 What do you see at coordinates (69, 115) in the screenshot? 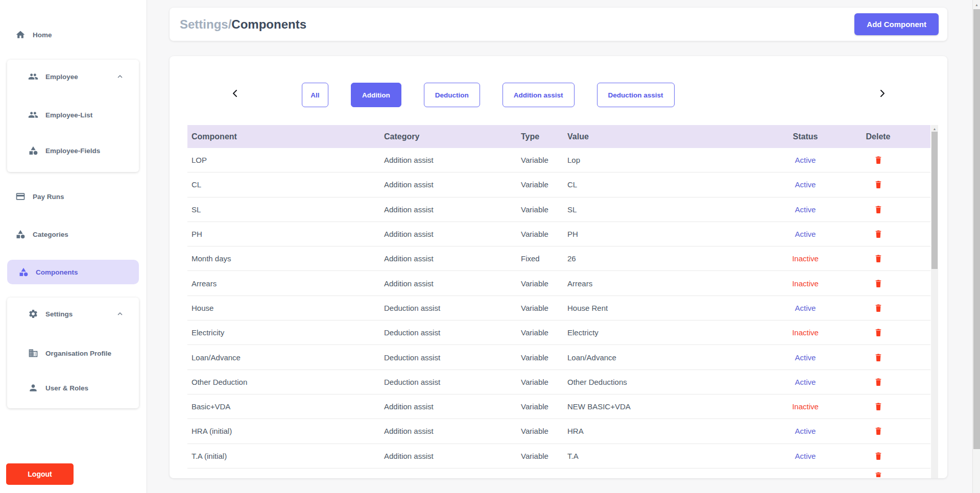
I see `sidebar-item-label: Employee-List` at bounding box center [69, 115].